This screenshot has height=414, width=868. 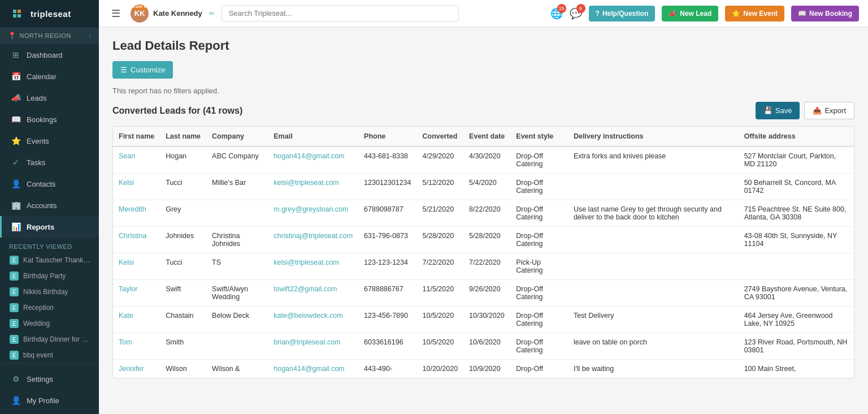 What do you see at coordinates (484, 137) in the screenshot?
I see `table-header-row: First name Last name Company Email Phone…` at bounding box center [484, 137].